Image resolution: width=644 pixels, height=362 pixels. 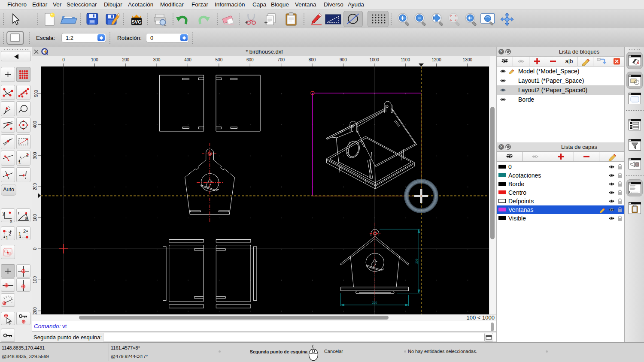 I want to click on svg-text: 800, so click(x=313, y=60).